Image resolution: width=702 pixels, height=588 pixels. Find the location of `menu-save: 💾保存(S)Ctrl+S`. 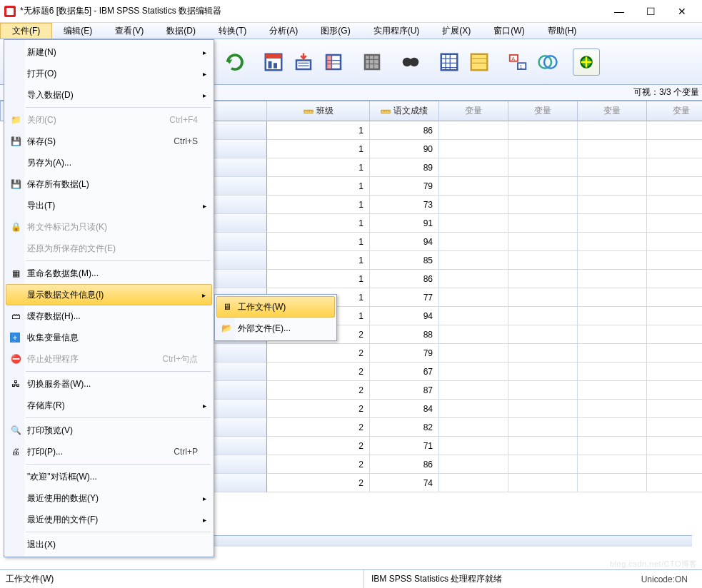

menu-save: 💾保存(S)Ctrl+S is located at coordinates (109, 141).